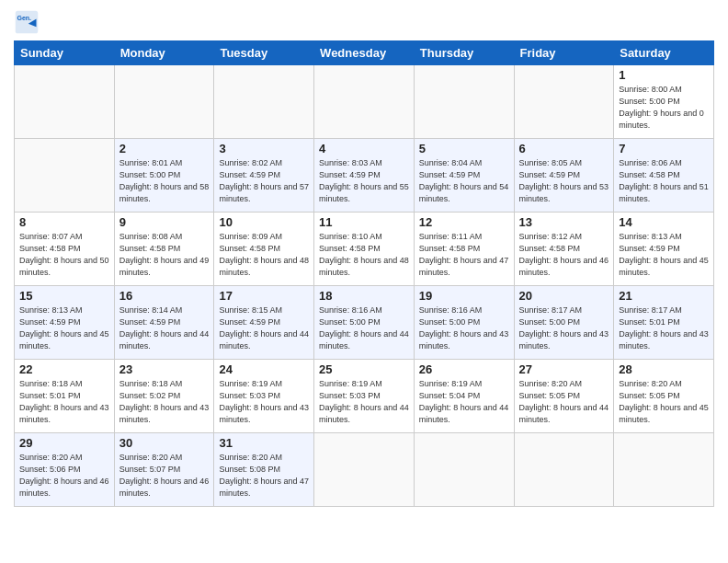 This screenshot has width=728, height=563. I want to click on day-cell-30: 30Sunrise: 8:20 AMSunset: 5:07 PMDayligh…, so click(164, 470).